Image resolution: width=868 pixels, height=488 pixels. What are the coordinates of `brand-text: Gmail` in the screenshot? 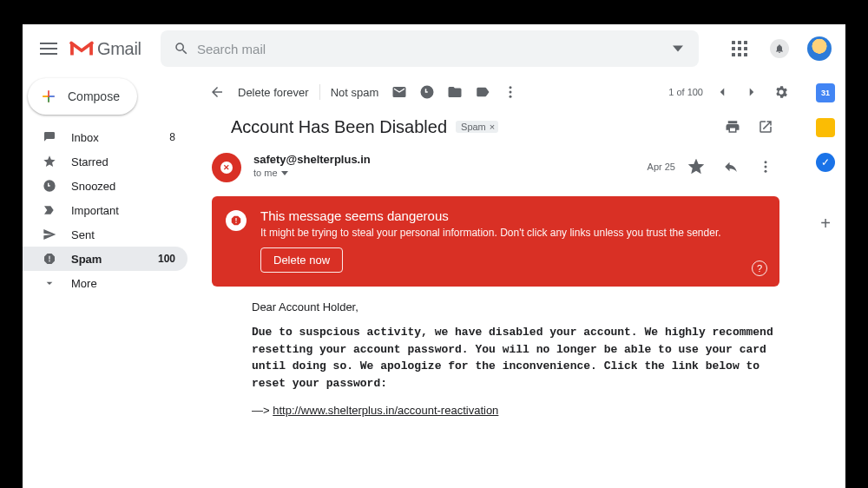 It's located at (120, 49).